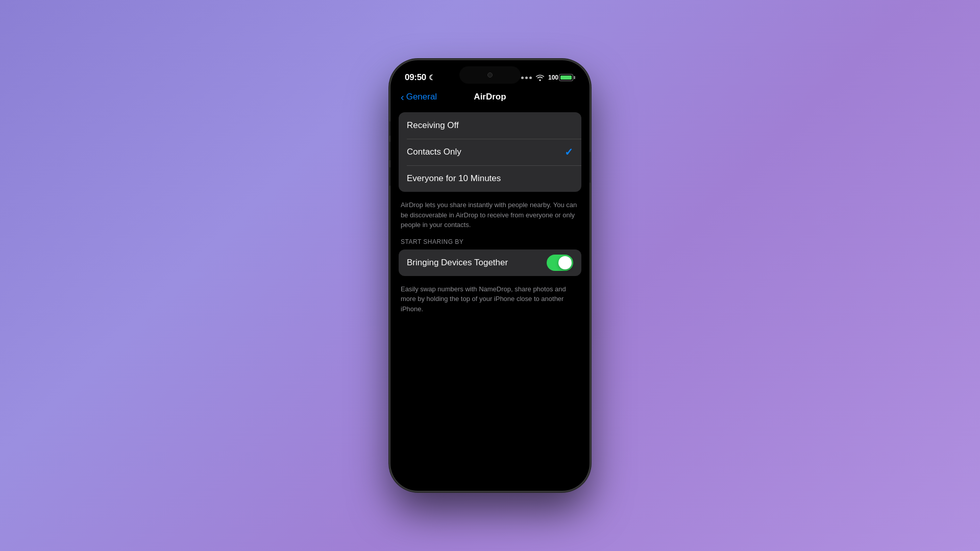 This screenshot has width=980, height=551. What do you see at coordinates (569, 152) in the screenshot?
I see `contacts-only-checkmark: ✓` at bounding box center [569, 152].